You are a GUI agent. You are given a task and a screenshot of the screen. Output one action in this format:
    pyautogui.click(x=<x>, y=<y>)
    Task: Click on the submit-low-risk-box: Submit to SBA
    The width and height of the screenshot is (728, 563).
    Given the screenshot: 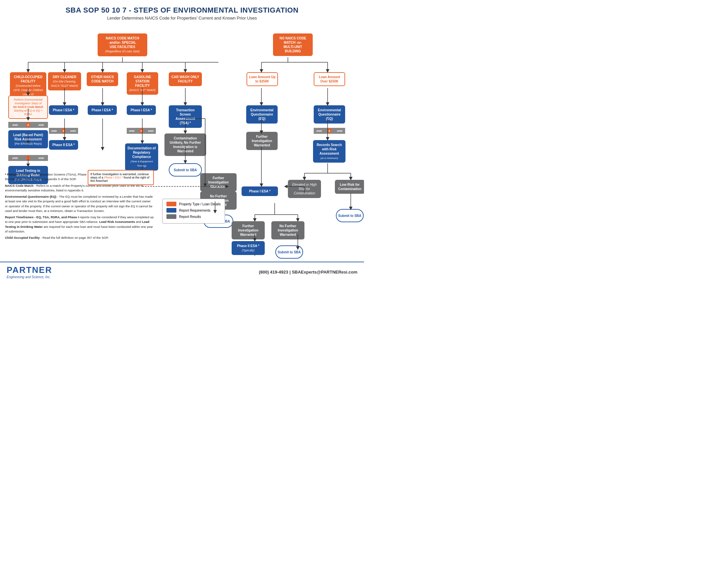 What is the action you would take?
    pyautogui.click(x=350, y=215)
    